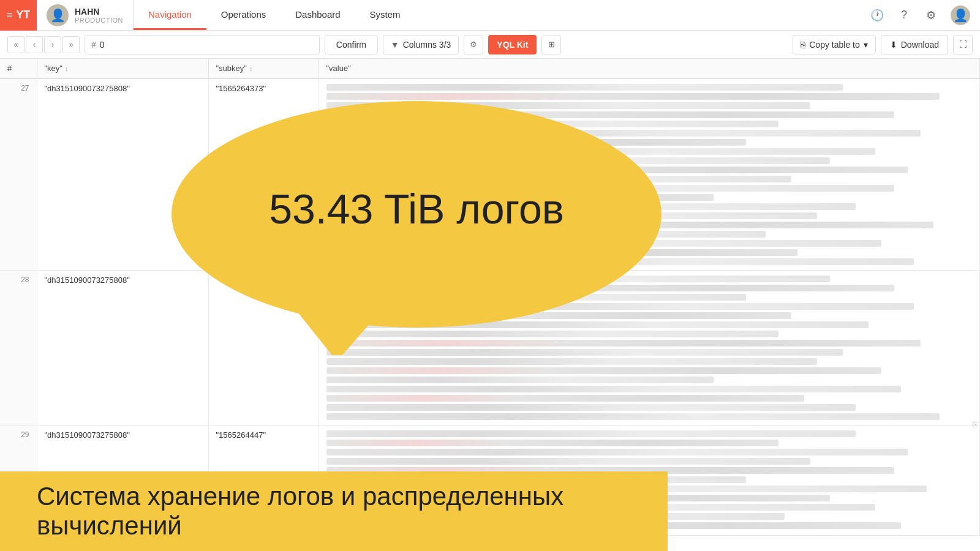 The image size is (980, 551). I want to click on nav-item-dashboard: Dashboard, so click(317, 15).